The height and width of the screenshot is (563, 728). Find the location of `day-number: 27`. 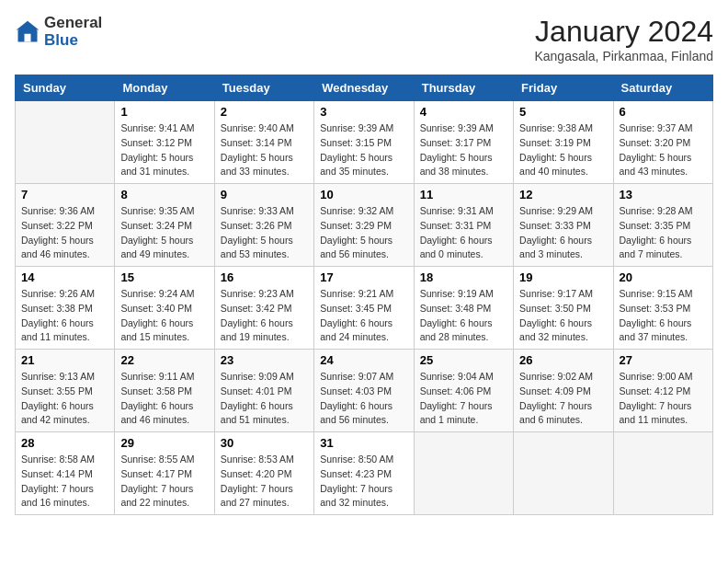

day-number: 27 is located at coordinates (664, 361).